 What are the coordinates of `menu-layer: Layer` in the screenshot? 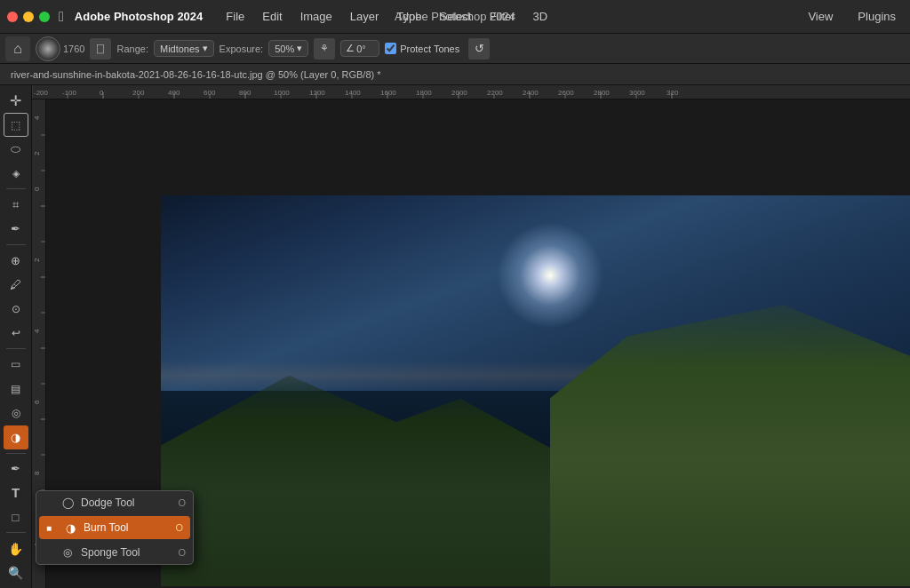 It's located at (364, 16).